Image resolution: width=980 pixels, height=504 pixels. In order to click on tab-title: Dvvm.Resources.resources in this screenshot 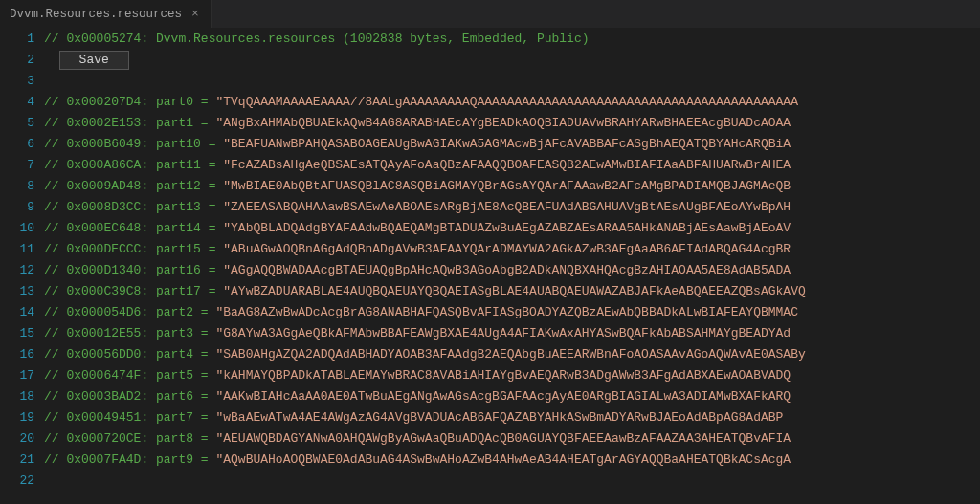, I will do `click(96, 14)`.